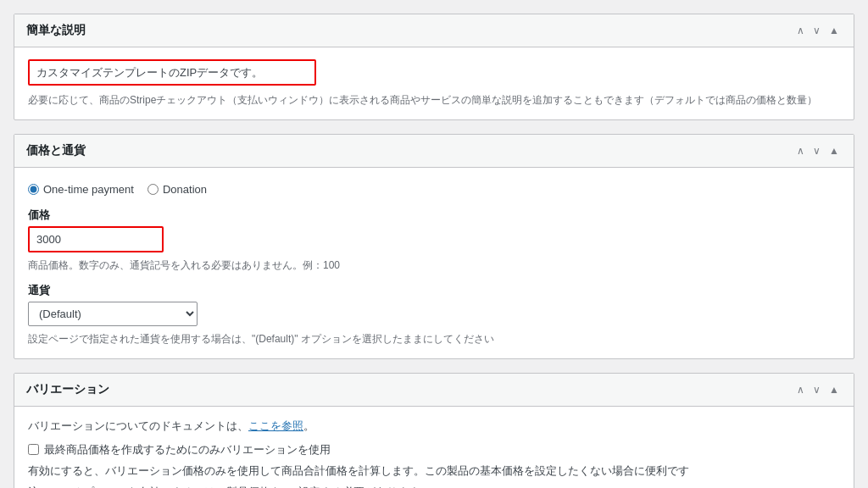 The image size is (868, 488). Describe the element at coordinates (68, 390) in the screenshot. I see `variation-title: バリエーション` at that location.